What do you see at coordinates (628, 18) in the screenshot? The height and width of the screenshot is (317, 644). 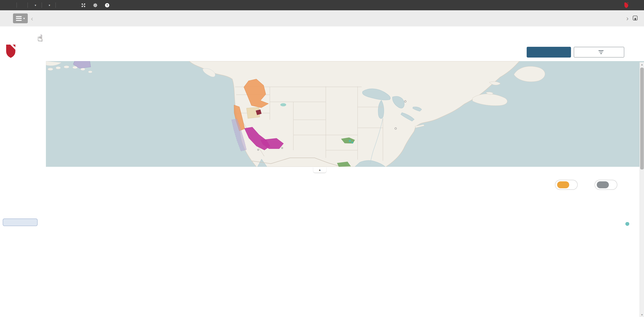 I see `tabs-scroll-right-icon: ›` at bounding box center [628, 18].